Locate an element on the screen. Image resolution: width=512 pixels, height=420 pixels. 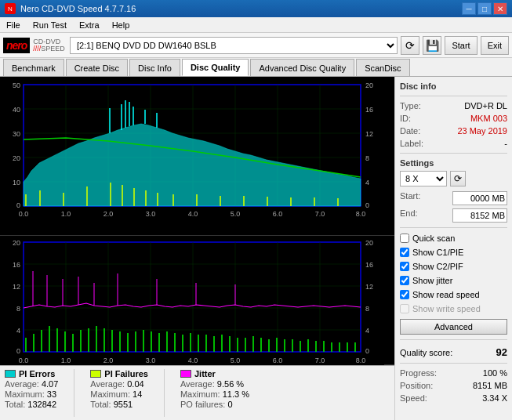
pi-errors-label: PI Errors is located at coordinates (37, 374).